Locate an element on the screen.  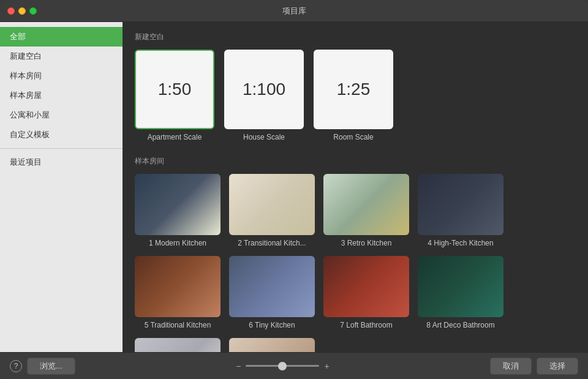
new-blank-label: 新建空白 is located at coordinates (355, 37).